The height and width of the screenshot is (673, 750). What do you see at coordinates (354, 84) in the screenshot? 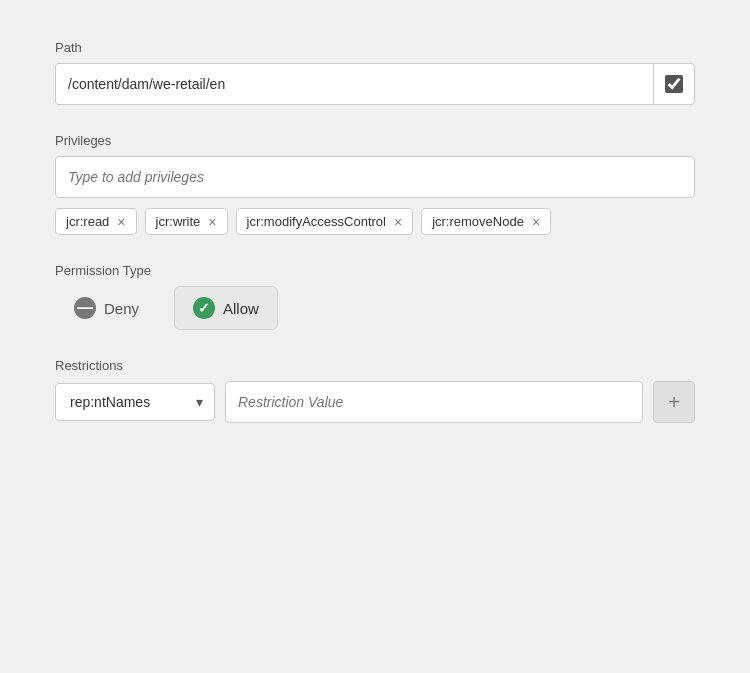
I see `path-input` at bounding box center [354, 84].